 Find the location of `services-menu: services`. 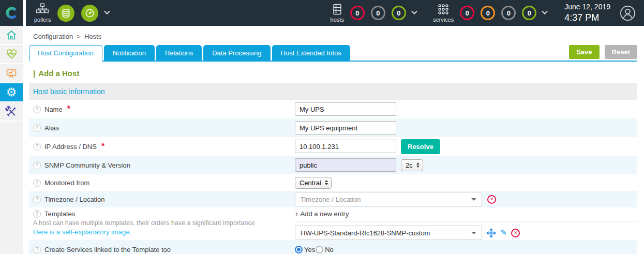

services-menu: services is located at coordinates (443, 13).